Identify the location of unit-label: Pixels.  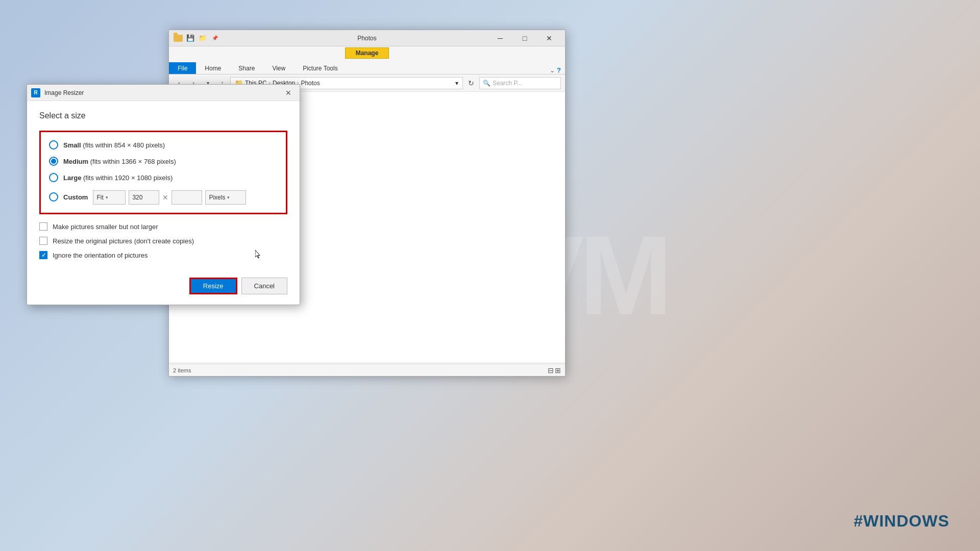
(217, 197).